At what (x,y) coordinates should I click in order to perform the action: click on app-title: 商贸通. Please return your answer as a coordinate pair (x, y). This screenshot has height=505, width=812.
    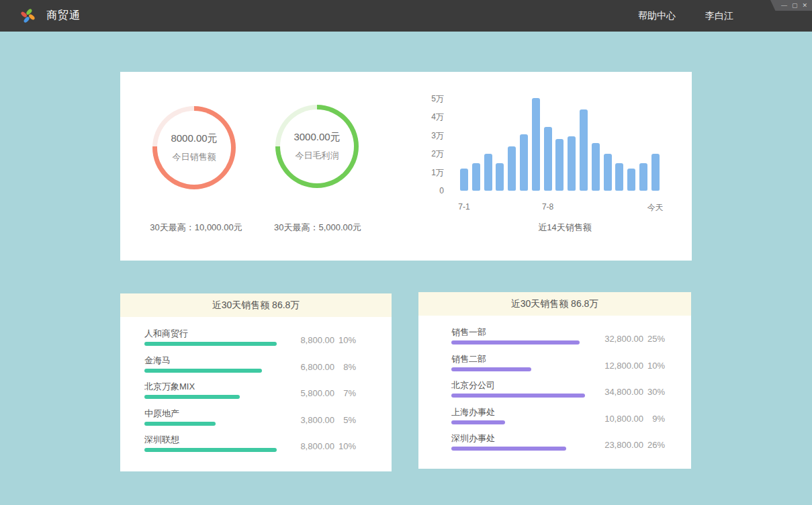
    Looking at the image, I should click on (63, 16).